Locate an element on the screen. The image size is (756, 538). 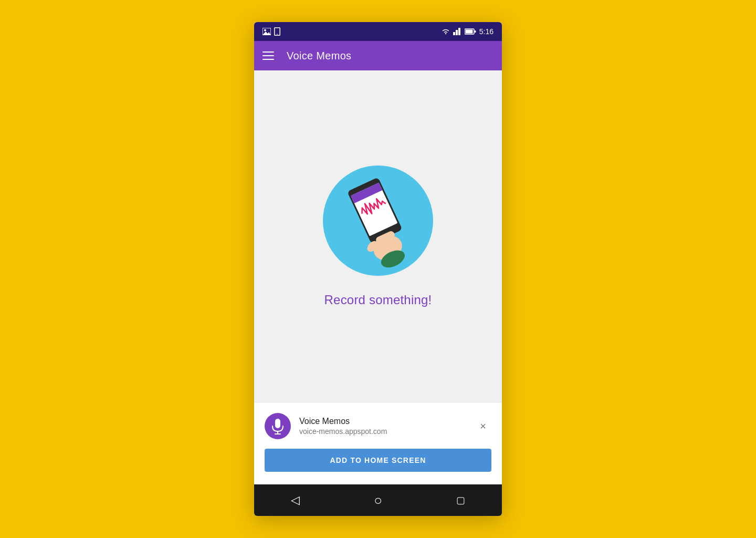
hamburger-menu-icon is located at coordinates (268, 56).